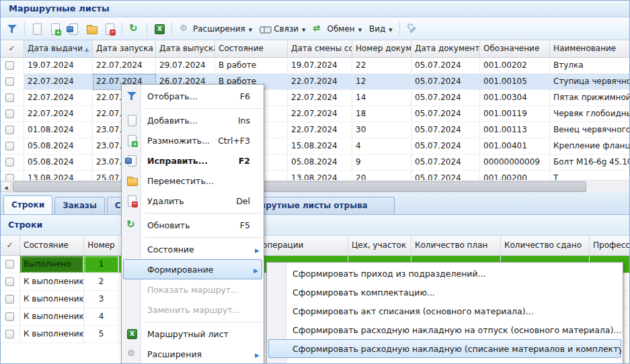 The width and height of the screenshot is (630, 364). What do you see at coordinates (58, 66) in the screenshot?
I see `cell-date-issued: 19.07.2024` at bounding box center [58, 66].